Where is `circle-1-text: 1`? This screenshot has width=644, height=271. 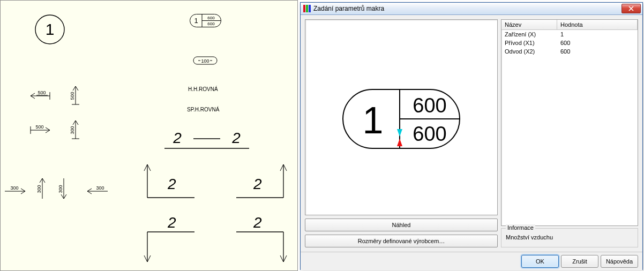
circle-1-text: 1 is located at coordinates (50, 29).